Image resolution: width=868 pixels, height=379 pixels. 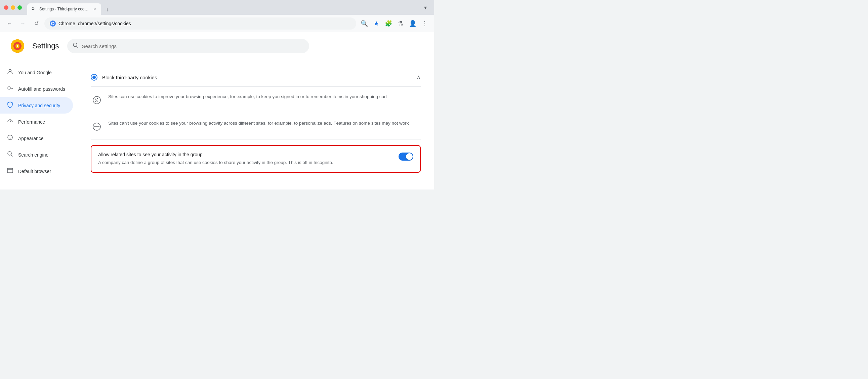 What do you see at coordinates (376, 24) in the screenshot?
I see `bookmark-button: ★` at bounding box center [376, 24].